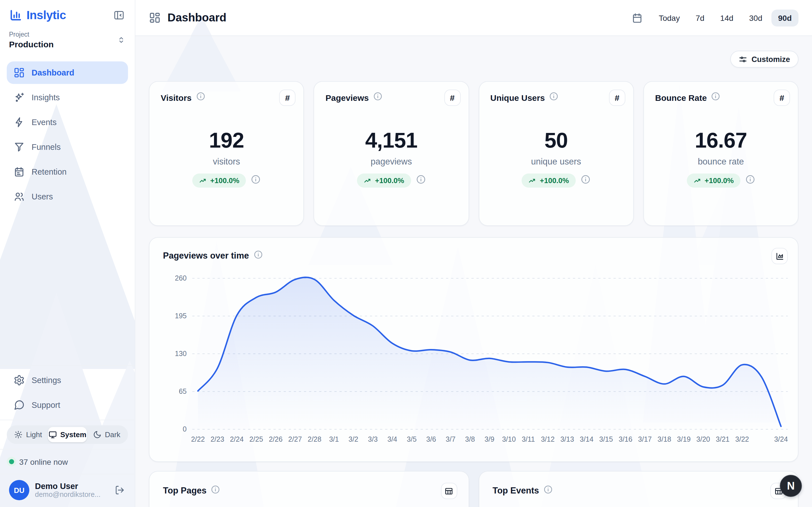 Image resolution: width=812 pixels, height=507 pixels. Describe the element at coordinates (185, 429) in the screenshot. I see `svg-text: 0` at that location.